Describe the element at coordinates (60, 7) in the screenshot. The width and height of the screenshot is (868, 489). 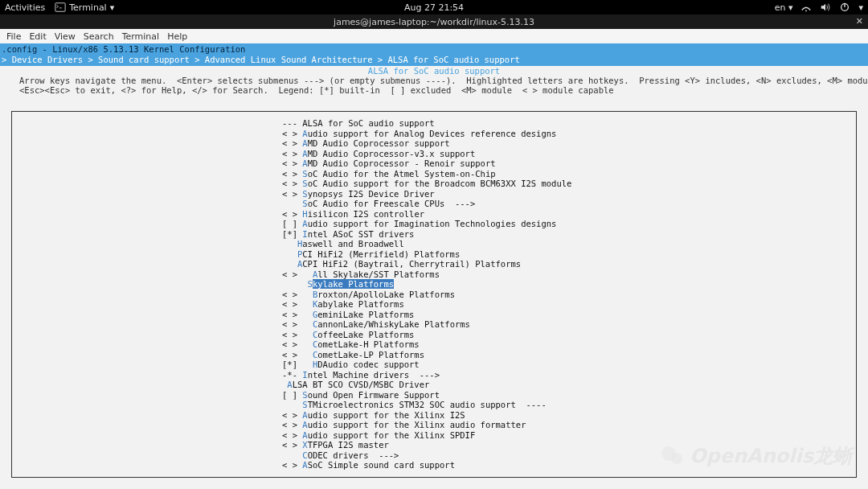
I see `terminal-icon` at that location.